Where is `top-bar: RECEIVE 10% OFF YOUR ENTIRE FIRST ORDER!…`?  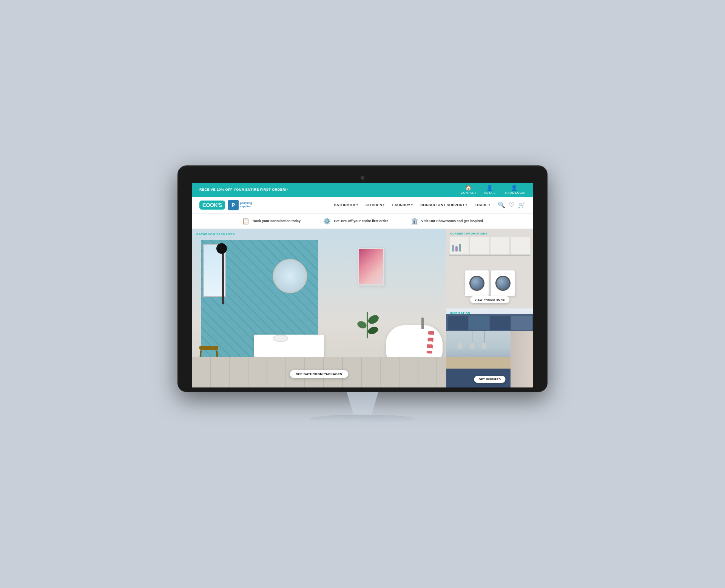 top-bar: RECEIVE 10% OFF YOUR ENTIRE FIRST ORDER!… is located at coordinates (362, 190).